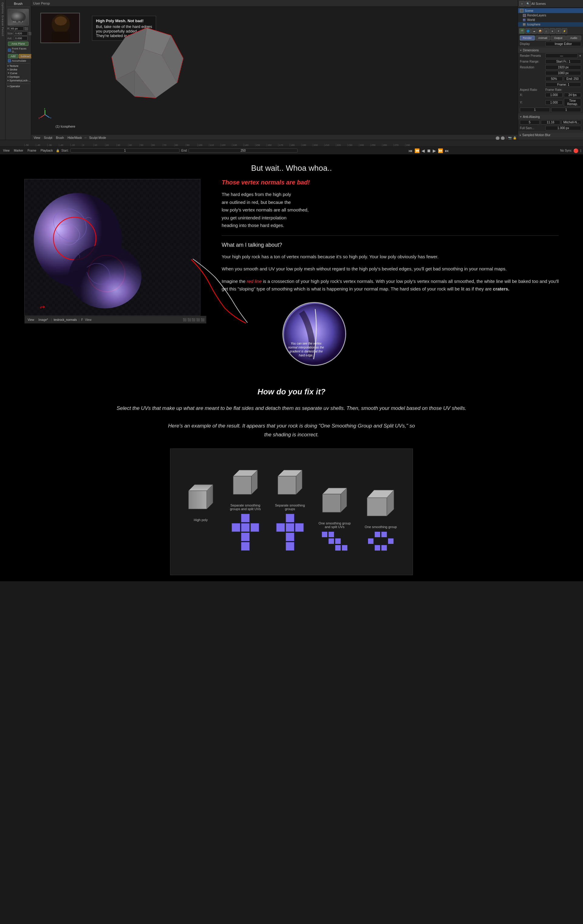 This screenshot has height=924, width=583. Describe the element at coordinates (82, 320) in the screenshot. I see `img-f-label: F` at that location.